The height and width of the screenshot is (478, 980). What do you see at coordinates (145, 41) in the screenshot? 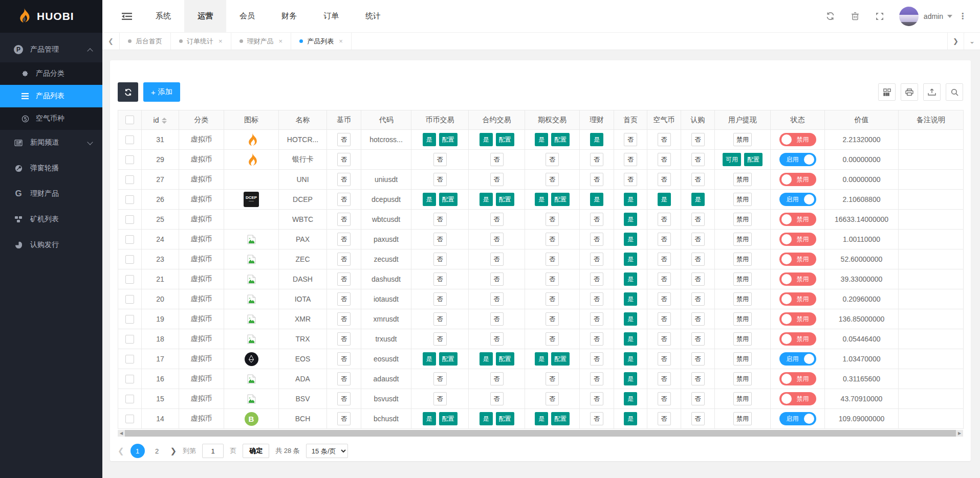
I see `tab-0: 后台首页` at bounding box center [145, 41].